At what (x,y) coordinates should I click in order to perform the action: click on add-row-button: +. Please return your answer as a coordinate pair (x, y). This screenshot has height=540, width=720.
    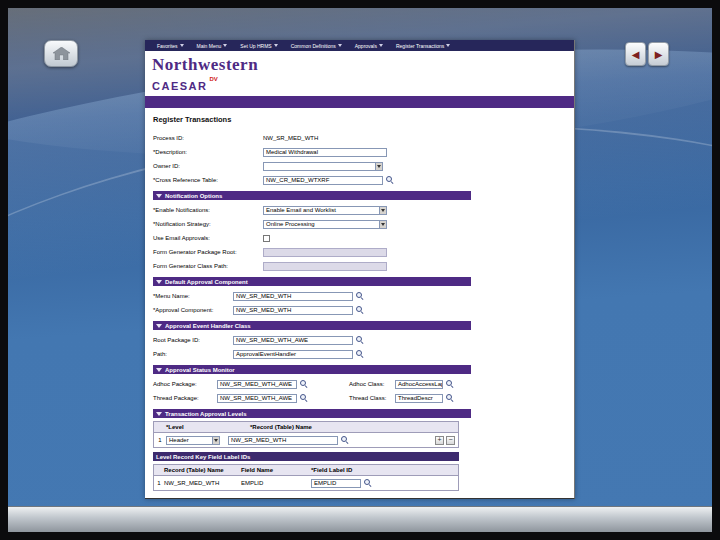
    Looking at the image, I should click on (440, 440).